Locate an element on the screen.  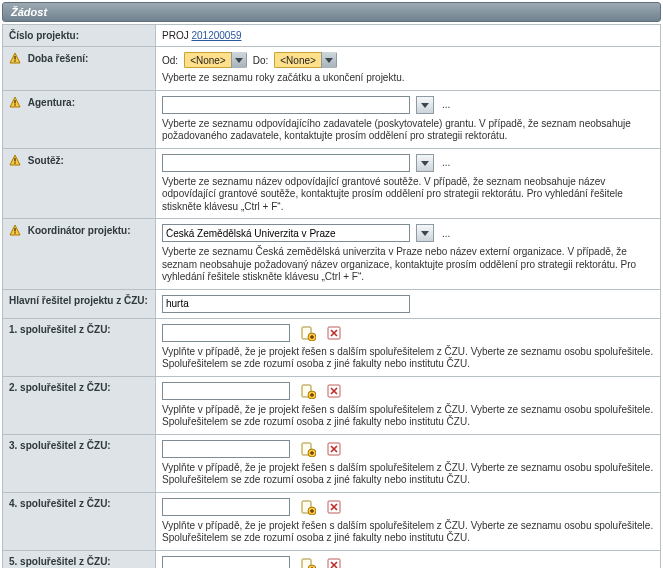
label-main-investigator: Hlavní řešitel projektu z ČZU: is located at coordinates (80, 304).